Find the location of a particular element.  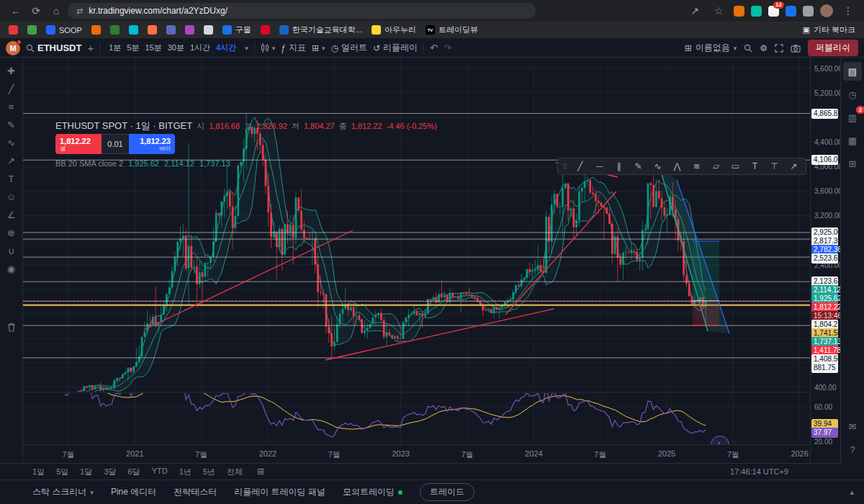

time-label: 2024 is located at coordinates (534, 454).